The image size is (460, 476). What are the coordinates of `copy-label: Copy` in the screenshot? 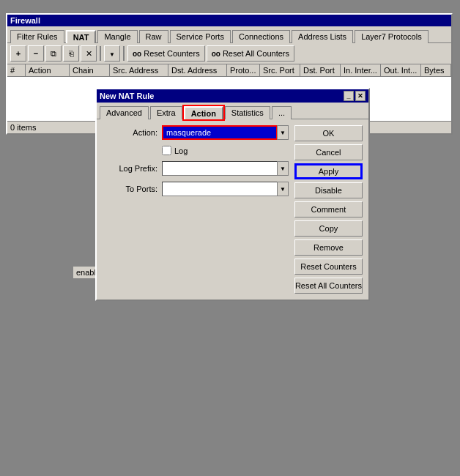 It's located at (329, 228).